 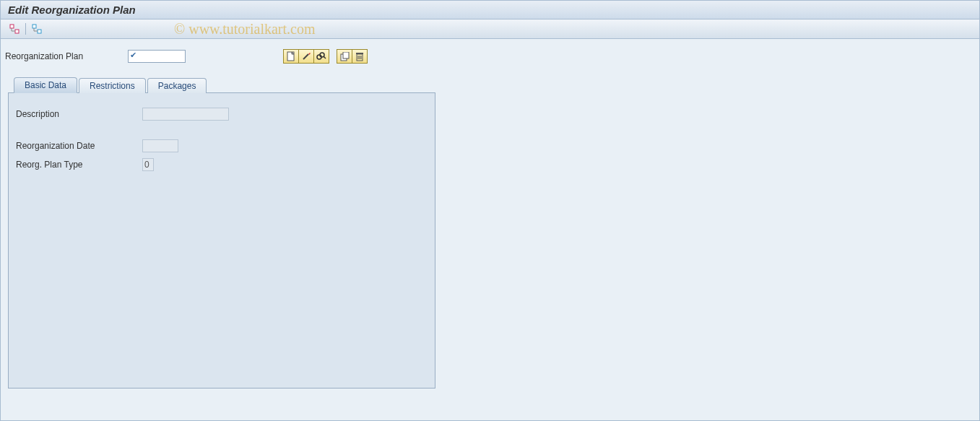 What do you see at coordinates (178, 85) in the screenshot?
I see `tab-packages: Packages` at bounding box center [178, 85].